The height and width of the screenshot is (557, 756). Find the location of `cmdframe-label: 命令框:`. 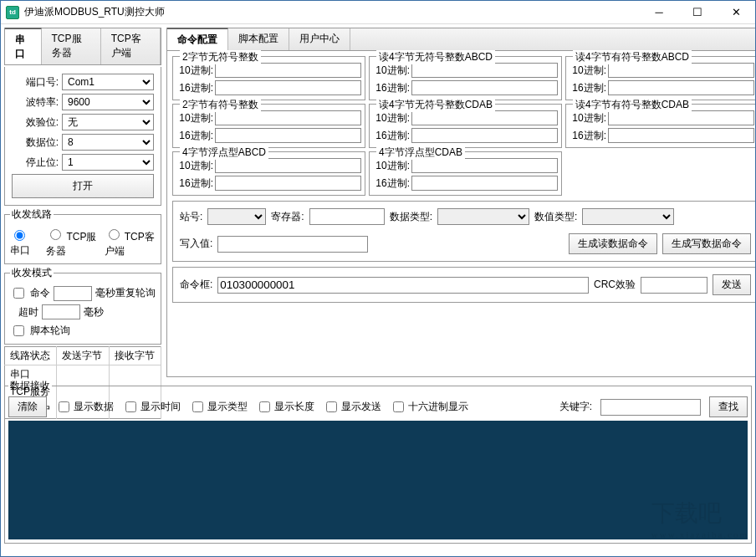

cmdframe-label: 命令框: is located at coordinates (196, 284).